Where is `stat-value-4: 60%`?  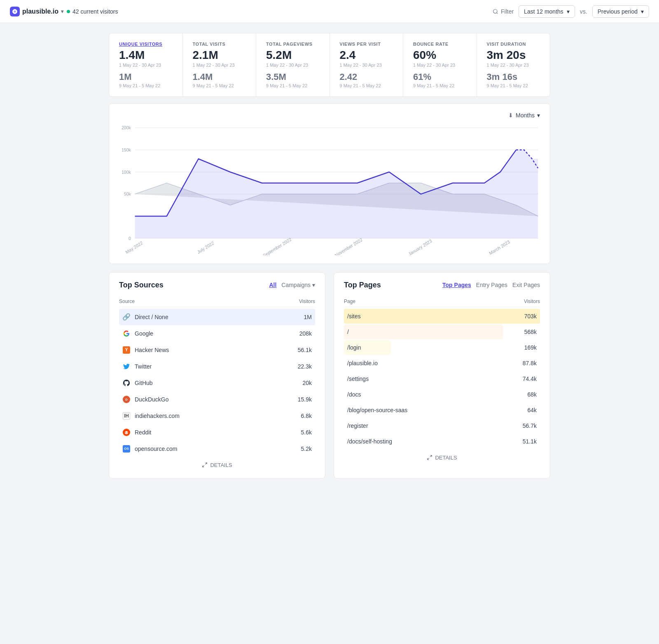
stat-value-4: 60% is located at coordinates (440, 55).